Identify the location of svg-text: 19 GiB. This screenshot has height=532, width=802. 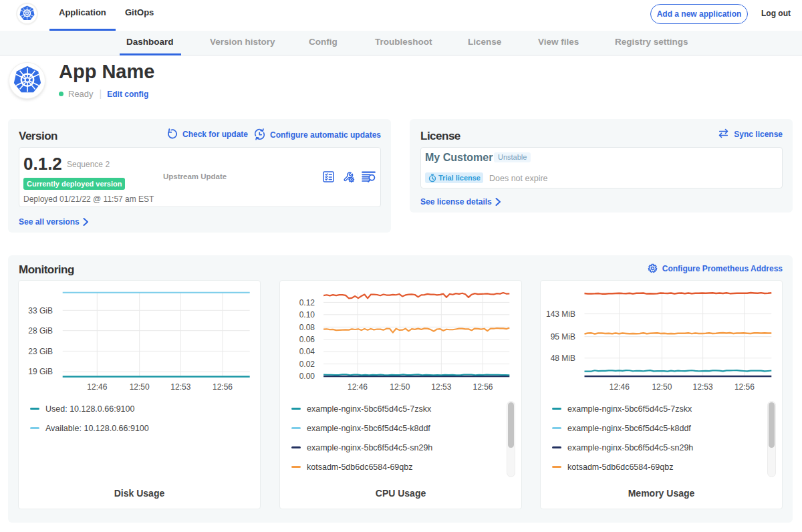
(40, 372).